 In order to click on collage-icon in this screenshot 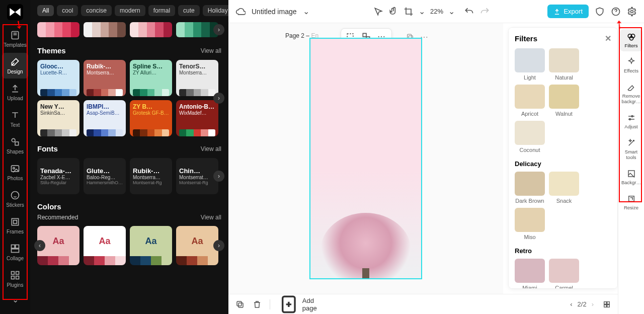, I will do `click(15, 249)`.